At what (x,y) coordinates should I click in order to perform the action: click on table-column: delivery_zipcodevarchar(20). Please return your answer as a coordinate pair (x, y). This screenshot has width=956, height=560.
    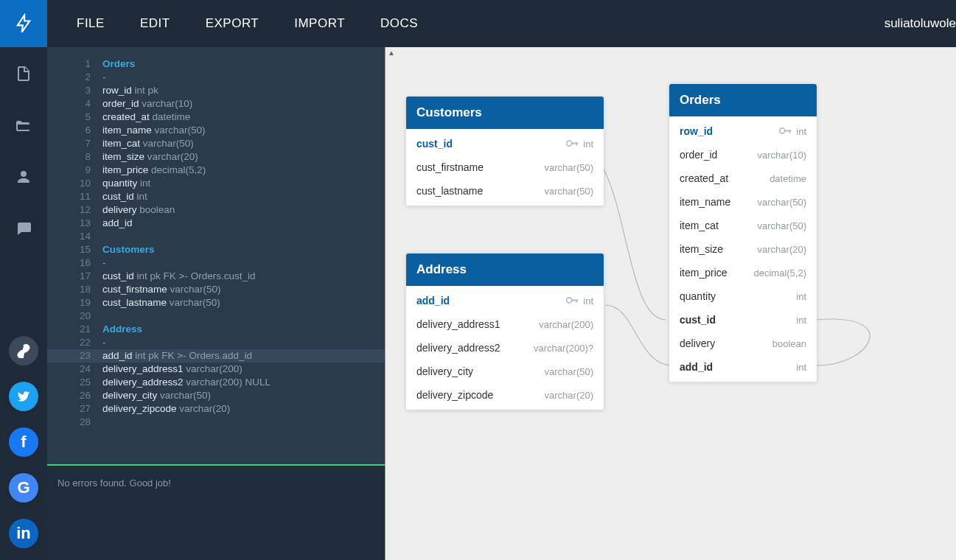
    Looking at the image, I should click on (505, 395).